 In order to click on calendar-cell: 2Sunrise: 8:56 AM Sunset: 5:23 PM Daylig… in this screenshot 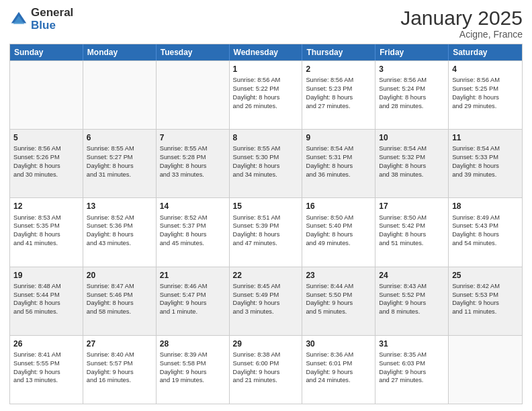, I will do `click(339, 95)`.